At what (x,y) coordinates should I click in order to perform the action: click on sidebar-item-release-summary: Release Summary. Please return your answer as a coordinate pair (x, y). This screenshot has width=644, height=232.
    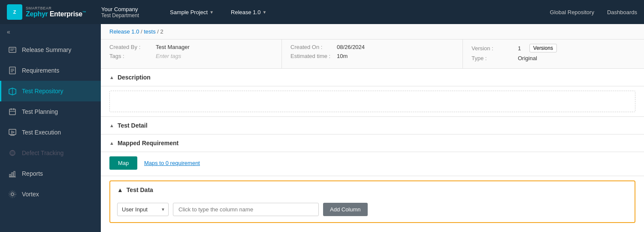
    Looking at the image, I should click on (51, 50).